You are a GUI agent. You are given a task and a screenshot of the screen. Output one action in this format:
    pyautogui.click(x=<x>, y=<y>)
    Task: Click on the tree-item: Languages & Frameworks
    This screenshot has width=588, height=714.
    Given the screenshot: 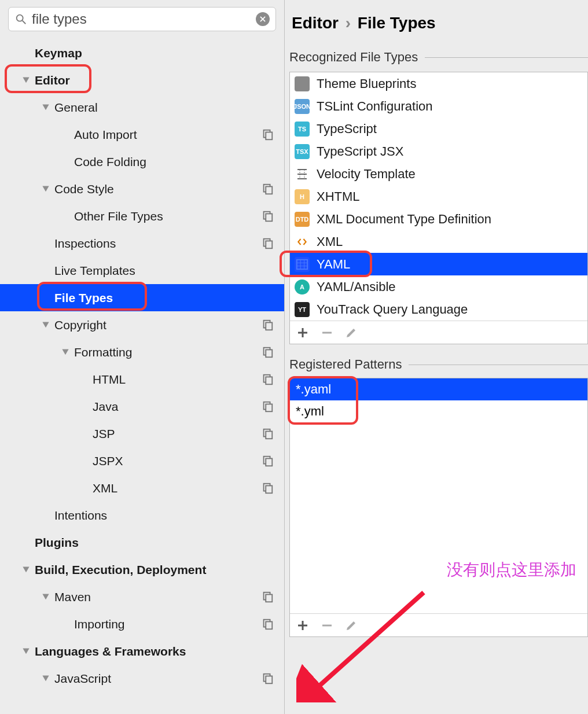 What is the action you would take?
    pyautogui.click(x=142, y=652)
    